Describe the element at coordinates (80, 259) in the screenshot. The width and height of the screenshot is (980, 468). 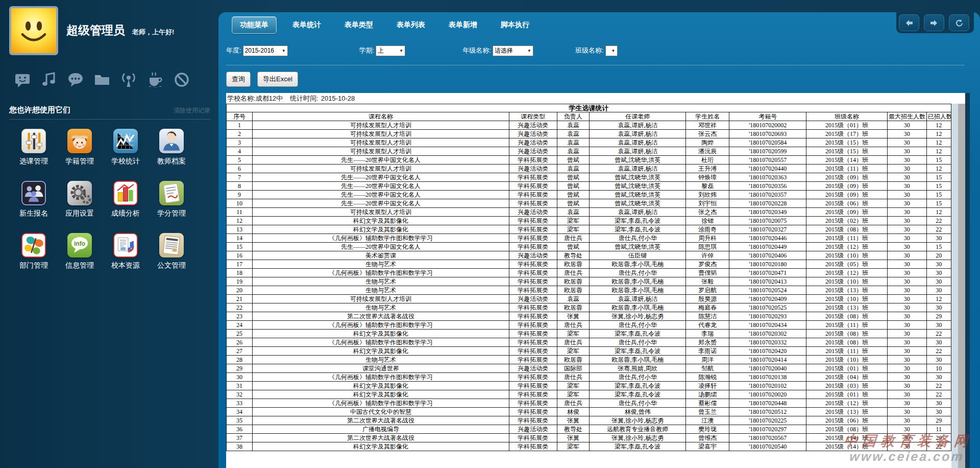
I see `app-info-bubble: info信息管理` at that location.